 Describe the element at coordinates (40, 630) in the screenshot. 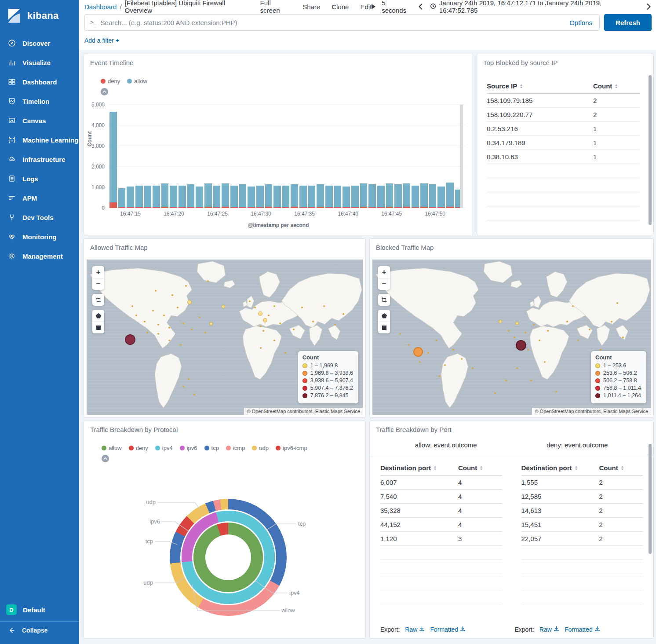

I see `collapse-button: Collapse` at that location.